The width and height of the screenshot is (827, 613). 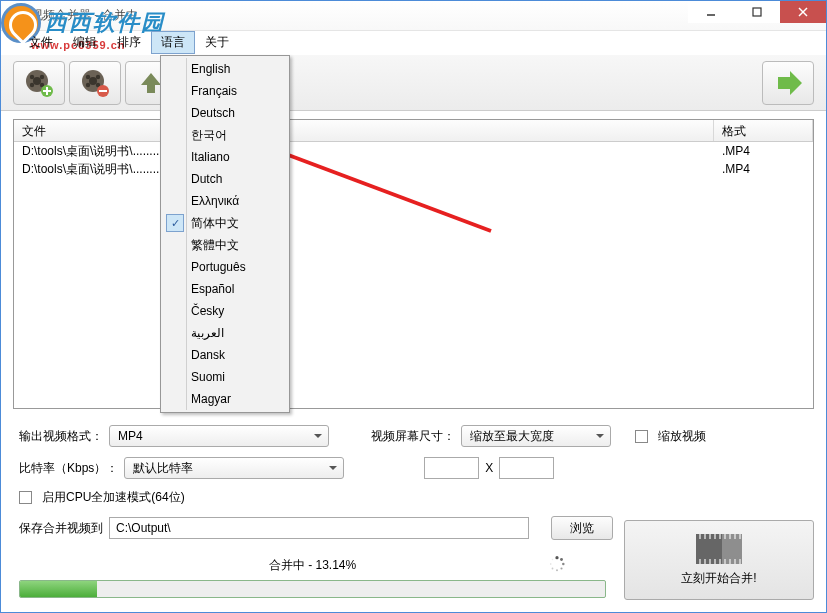 I want to click on lang-arabic: العربية, so click(x=225, y=333).